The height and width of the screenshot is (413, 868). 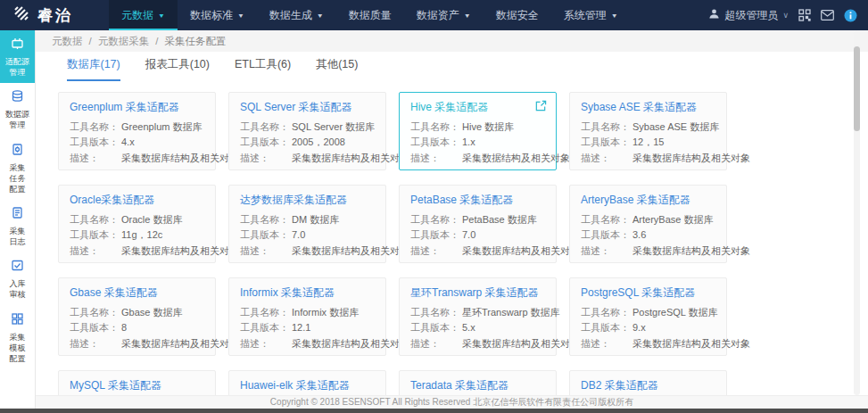 I want to click on scrollbar-thumb, so click(x=856, y=89).